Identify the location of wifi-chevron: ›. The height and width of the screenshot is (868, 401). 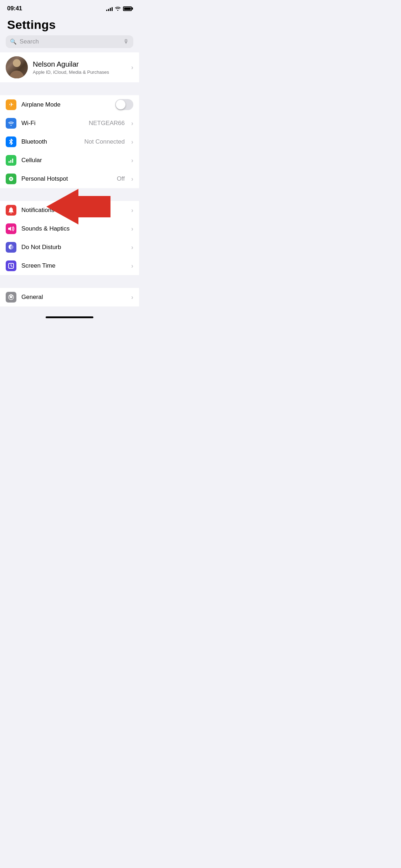
(132, 123).